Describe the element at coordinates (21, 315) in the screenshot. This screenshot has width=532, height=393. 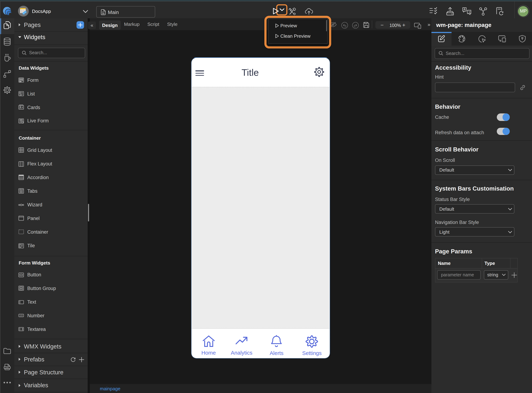
I see `svg-text: 123` at that location.